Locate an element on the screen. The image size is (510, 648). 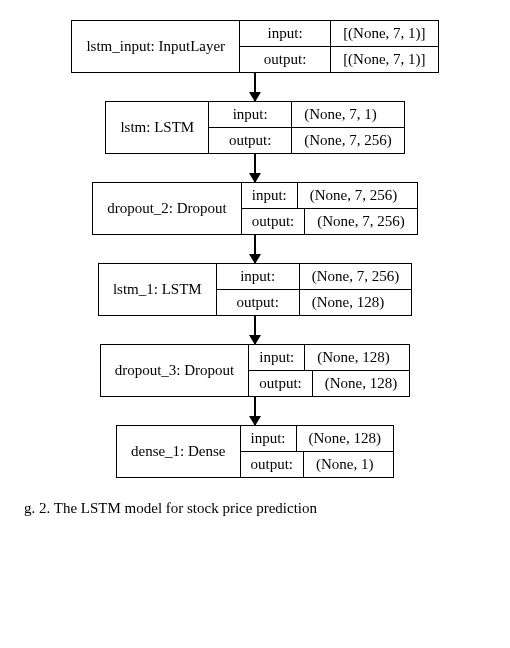
layer-node-lstm-input: lstm_input: InputLayer input: [(None, 7,… is located at coordinates (254, 46).